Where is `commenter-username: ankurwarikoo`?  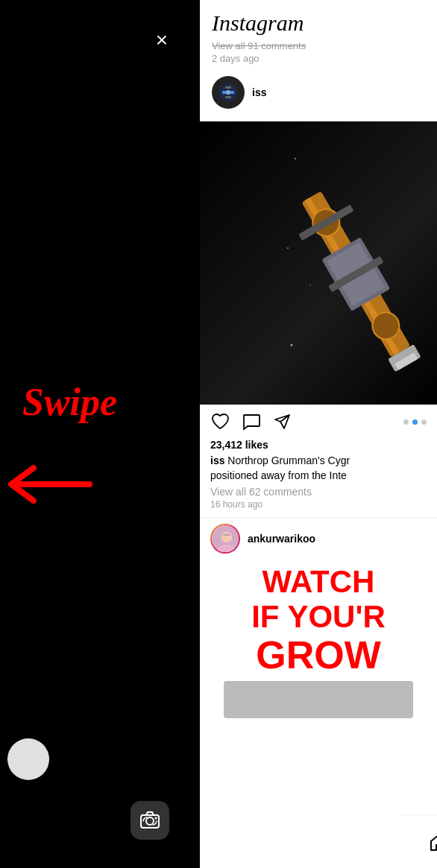 commenter-username: ankurwarikoo is located at coordinates (282, 539).